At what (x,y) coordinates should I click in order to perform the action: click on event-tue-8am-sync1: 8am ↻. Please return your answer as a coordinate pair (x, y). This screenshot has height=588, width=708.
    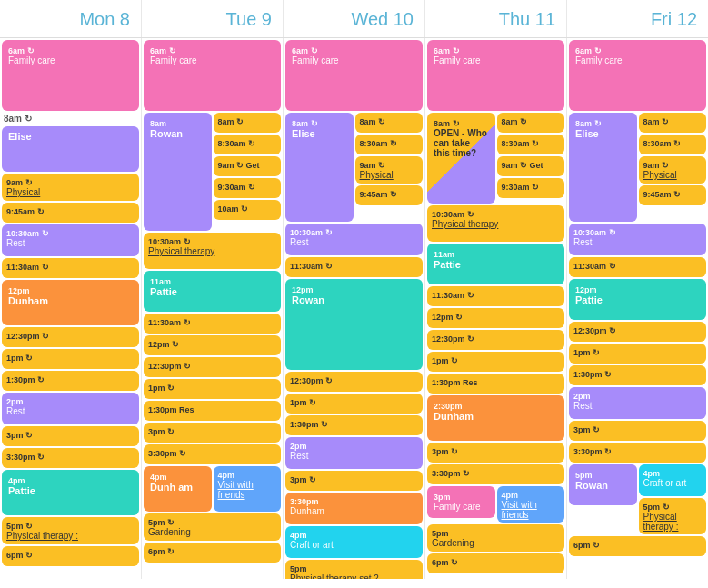
    Looking at the image, I should click on (247, 123).